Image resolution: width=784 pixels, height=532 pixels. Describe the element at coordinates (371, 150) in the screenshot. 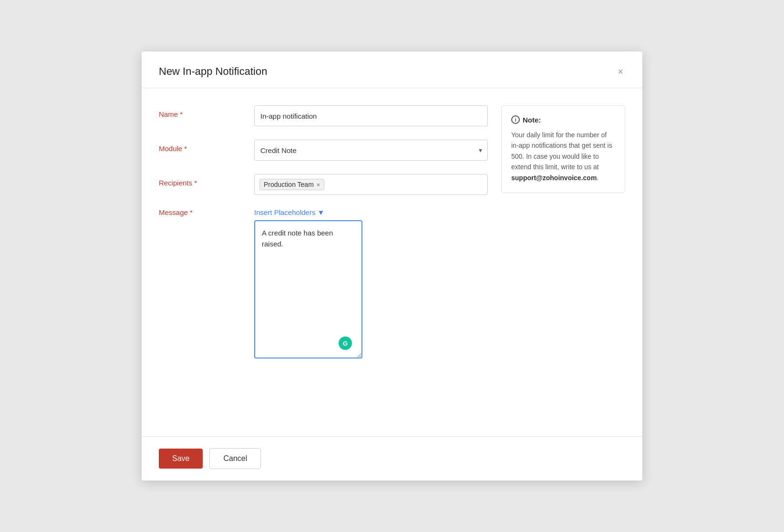

I see `module-select: Credit Note Invoice Estimate Purchase Or…` at that location.